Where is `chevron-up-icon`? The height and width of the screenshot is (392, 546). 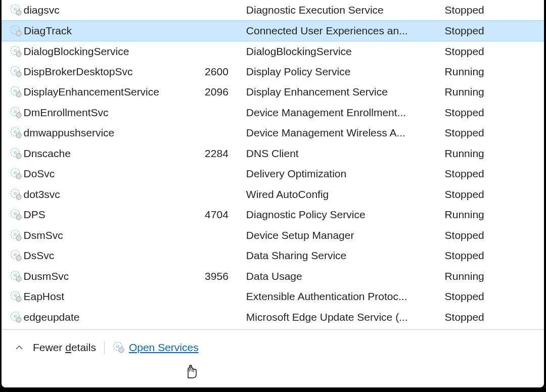 chevron-up-icon is located at coordinates (19, 348).